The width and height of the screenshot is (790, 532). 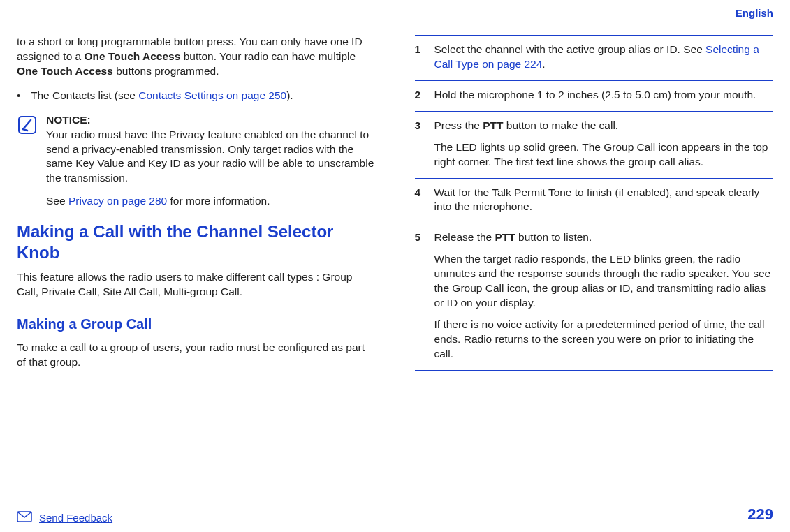 I want to click on text: button. Your radio can have multiple, so click(x=268, y=56).